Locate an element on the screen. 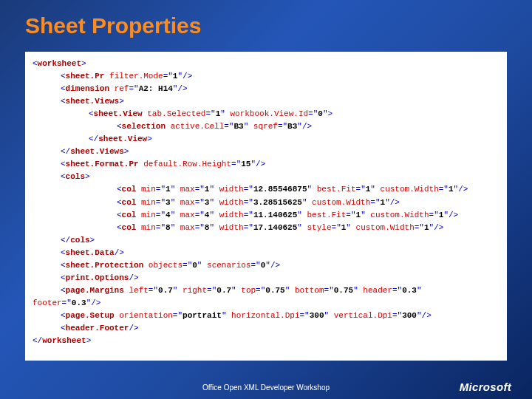 This screenshot has height=399, width=532. slide-footer: Office Open XML Developer Workshop is located at coordinates (266, 387).